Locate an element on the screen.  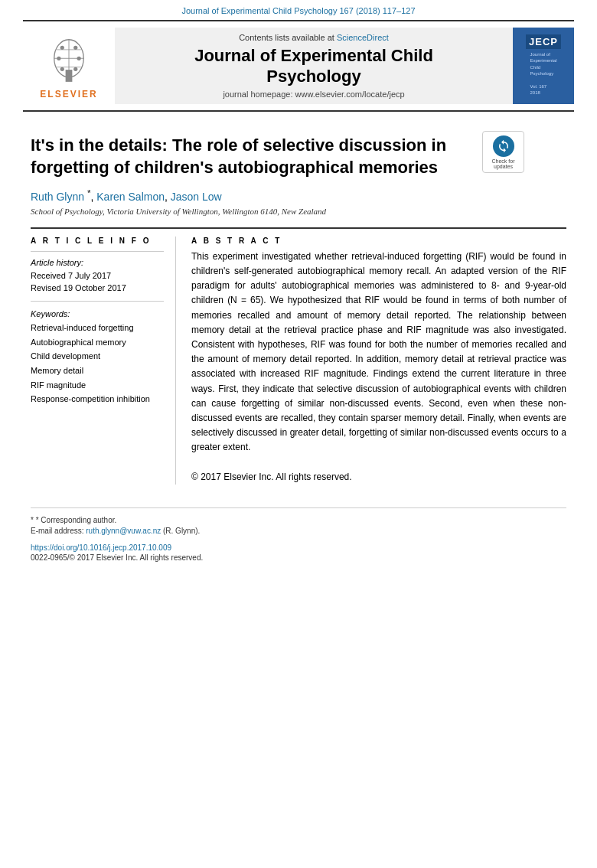
received-date: Received 7 July 2017 is located at coordinates (97, 276).